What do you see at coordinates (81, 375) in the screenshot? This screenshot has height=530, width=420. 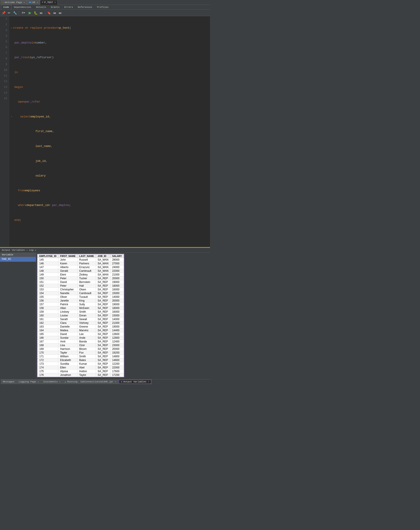 I see `table-row: 176JonathonTaylorSA_REP17200` at bounding box center [81, 375].